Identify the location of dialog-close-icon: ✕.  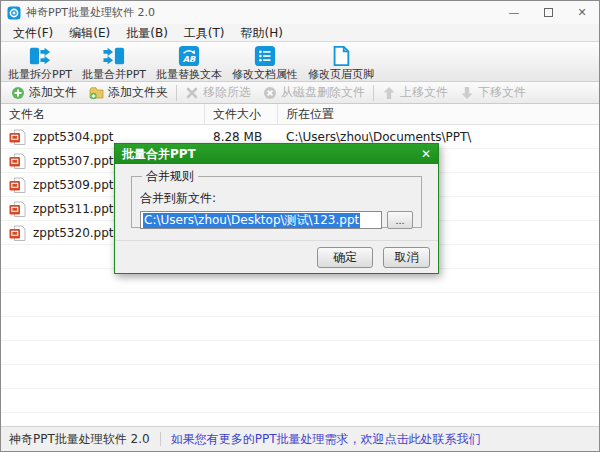
(426, 154).